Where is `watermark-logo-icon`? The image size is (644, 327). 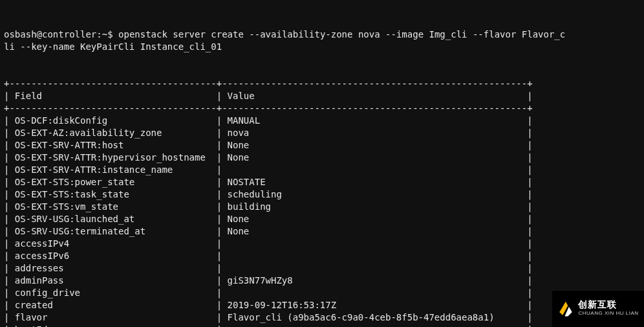
watermark-logo-icon is located at coordinates (566, 309).